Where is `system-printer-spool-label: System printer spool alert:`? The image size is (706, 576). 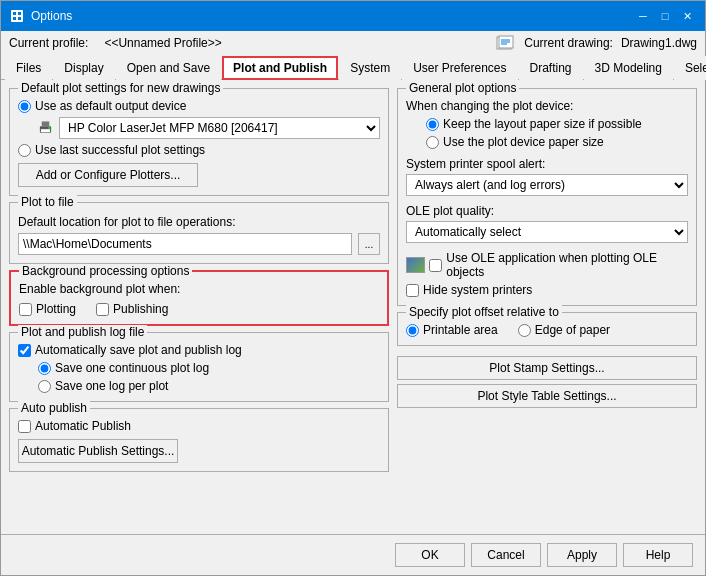 system-printer-spool-label: System printer spool alert: is located at coordinates (547, 164).